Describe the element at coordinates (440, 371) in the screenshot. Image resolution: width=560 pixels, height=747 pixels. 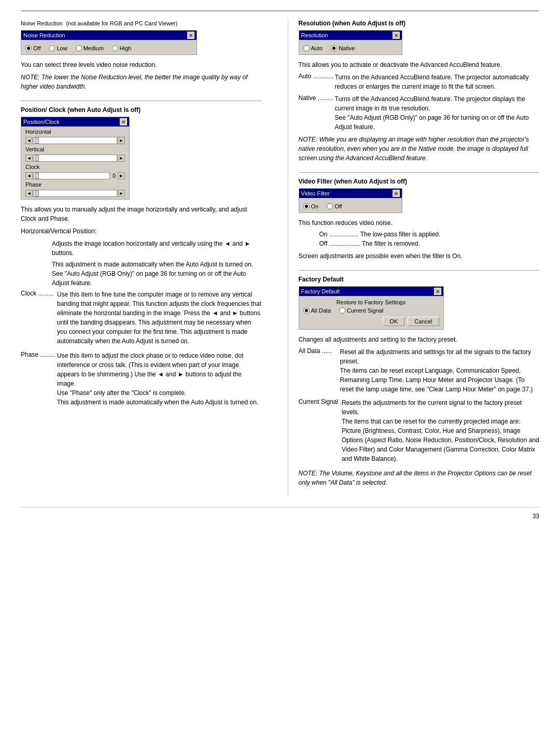
I see `factory-alldata-desc: Reset all the adjustments and settings f…` at that location.